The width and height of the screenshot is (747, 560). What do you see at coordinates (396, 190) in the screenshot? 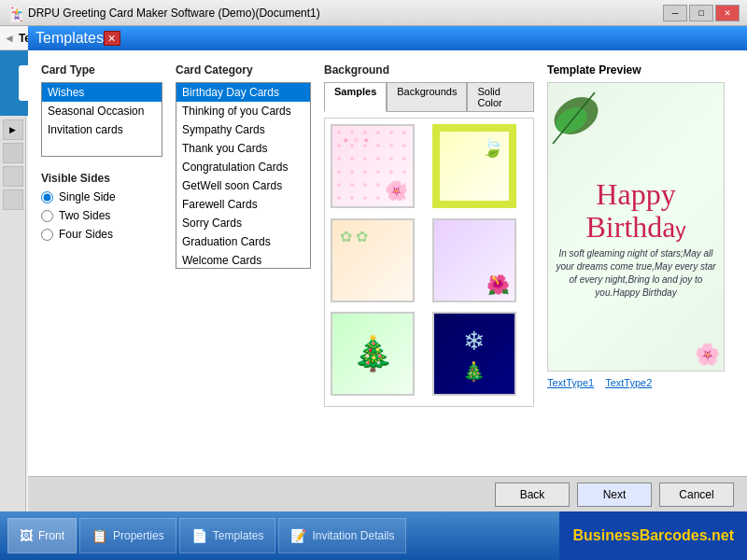
I see `flowers-icon: 🌸` at bounding box center [396, 190].